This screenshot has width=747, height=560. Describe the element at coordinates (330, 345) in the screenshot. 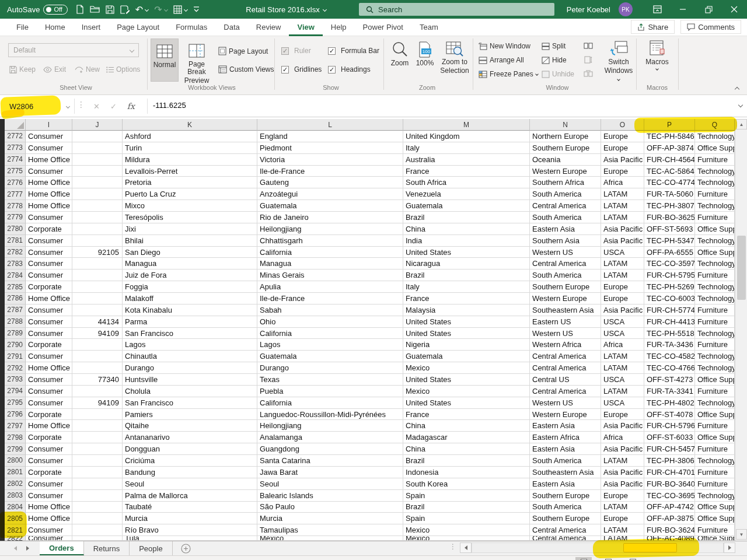

I see `cell-L2790: Lagos` at that location.